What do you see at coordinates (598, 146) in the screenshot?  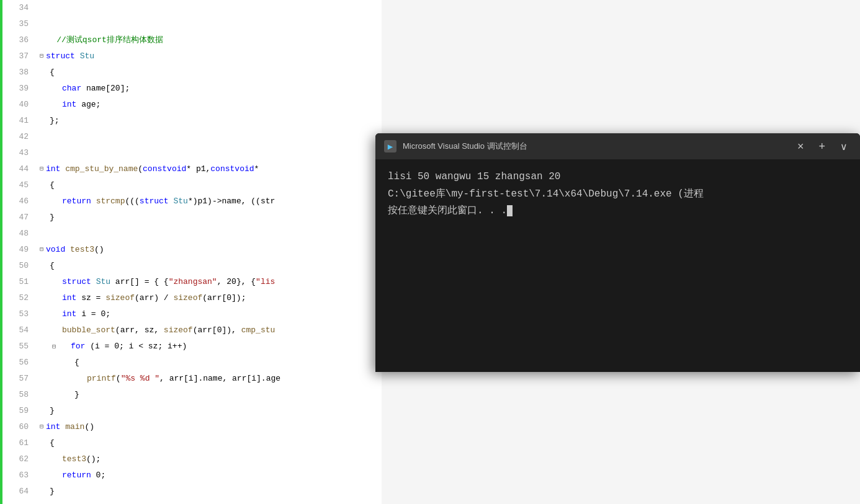 I see `terminal-title: Microsoft Visual Studio 调试控制台` at bounding box center [598, 146].